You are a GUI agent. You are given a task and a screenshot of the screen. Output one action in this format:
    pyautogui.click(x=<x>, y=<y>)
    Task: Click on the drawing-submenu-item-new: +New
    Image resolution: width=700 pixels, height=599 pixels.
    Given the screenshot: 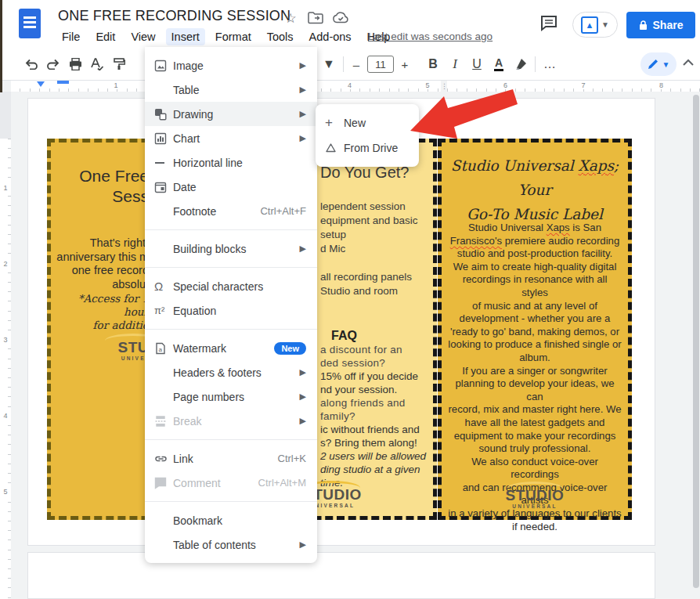 What is the action you would take?
    pyautogui.click(x=367, y=123)
    